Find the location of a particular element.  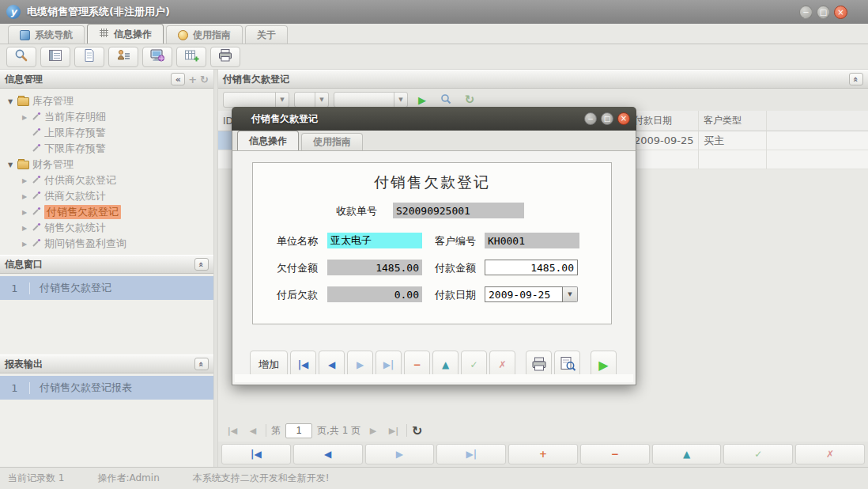

tree-closed-icon: ▶ is located at coordinates (25, 244).